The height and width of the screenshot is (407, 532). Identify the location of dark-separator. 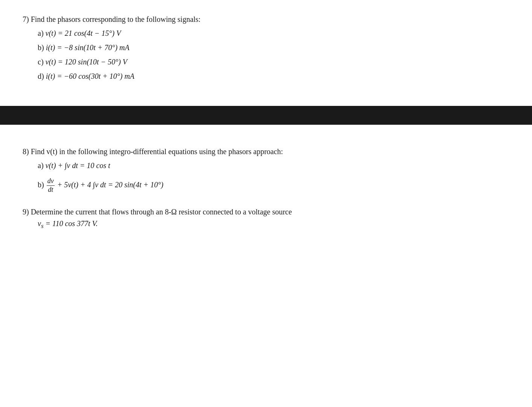
(266, 115).